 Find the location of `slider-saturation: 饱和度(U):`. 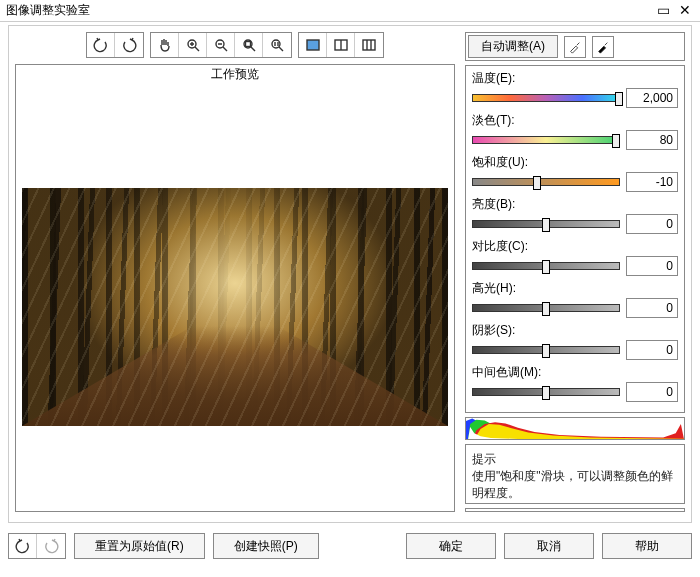

slider-saturation: 饱和度(U): is located at coordinates (575, 173).